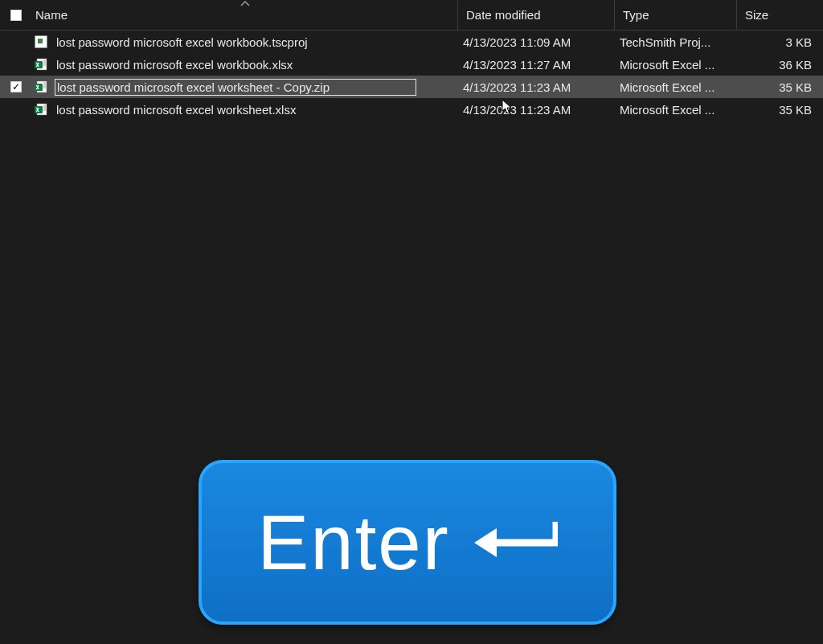  What do you see at coordinates (780, 14) in the screenshot?
I see `column-header-size: Size` at bounding box center [780, 14].